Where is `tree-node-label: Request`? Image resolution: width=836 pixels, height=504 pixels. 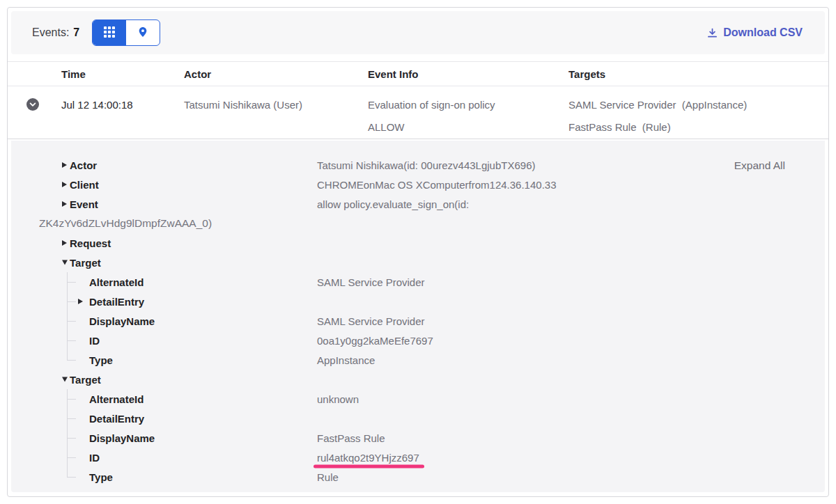 tree-node-label: Request is located at coordinates (91, 244).